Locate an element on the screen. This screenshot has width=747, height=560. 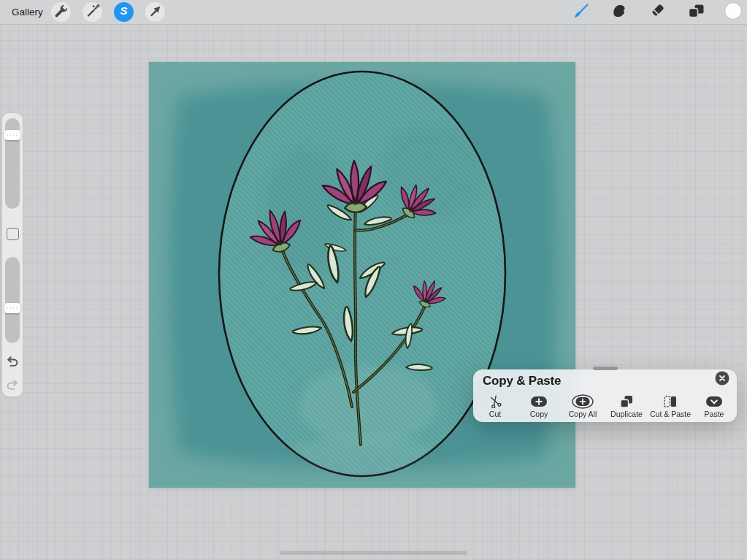
opacity-slider-handle is located at coordinates (12, 308).